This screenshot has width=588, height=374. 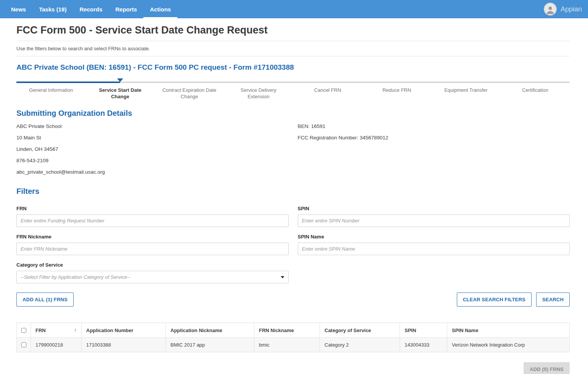 I want to click on user-avatar, so click(x=550, y=9).